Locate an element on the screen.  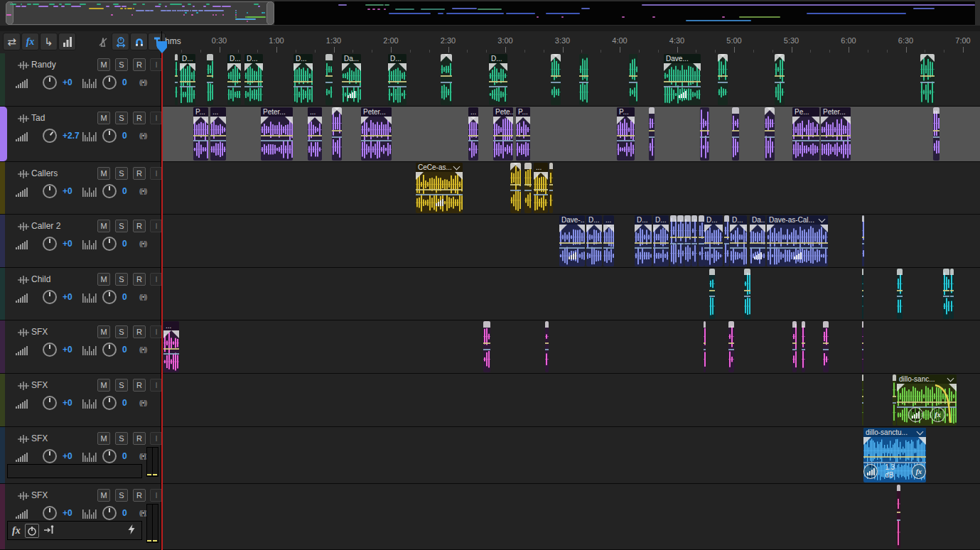
clip-fx-button: fx is located at coordinates (938, 415).